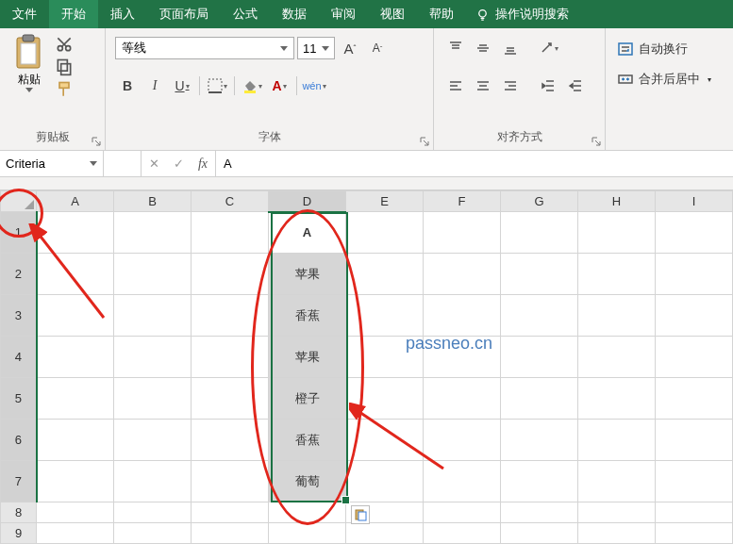 Image resolution: width=733 pixels, height=560 pixels. Describe the element at coordinates (19, 357) in the screenshot. I see `row-header-4: 4` at that location.